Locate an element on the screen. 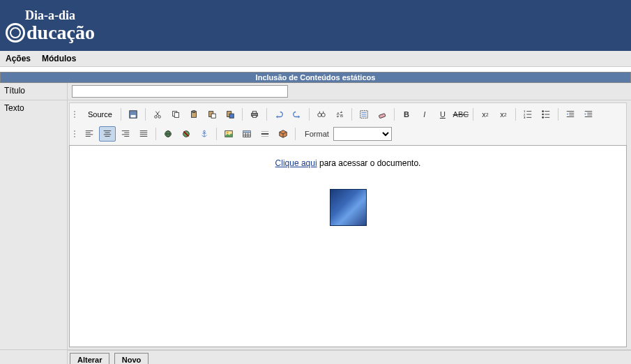 This screenshot has width=631, height=364. outdent-button is located at coordinates (570, 114).